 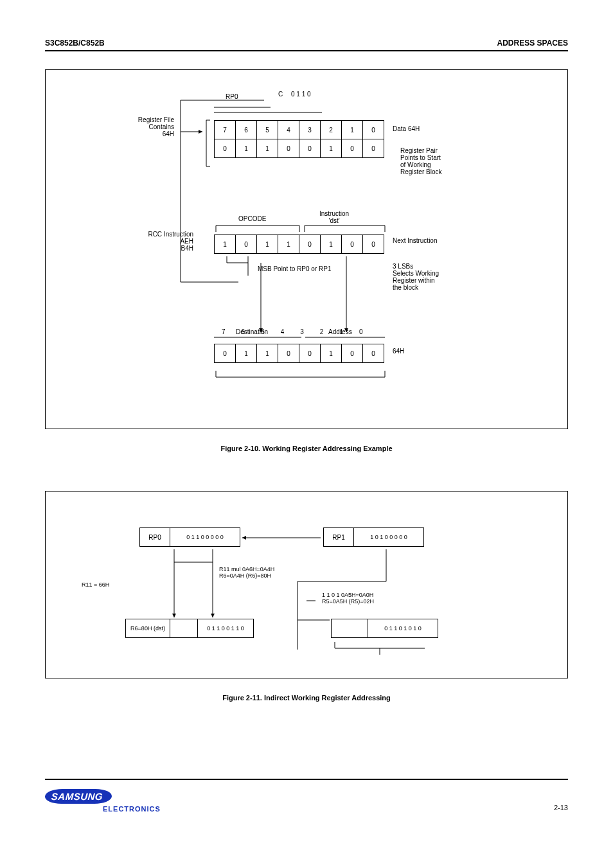 What do you see at coordinates (231, 96) in the screenshot?
I see `rp0-label: RP0` at bounding box center [231, 96].